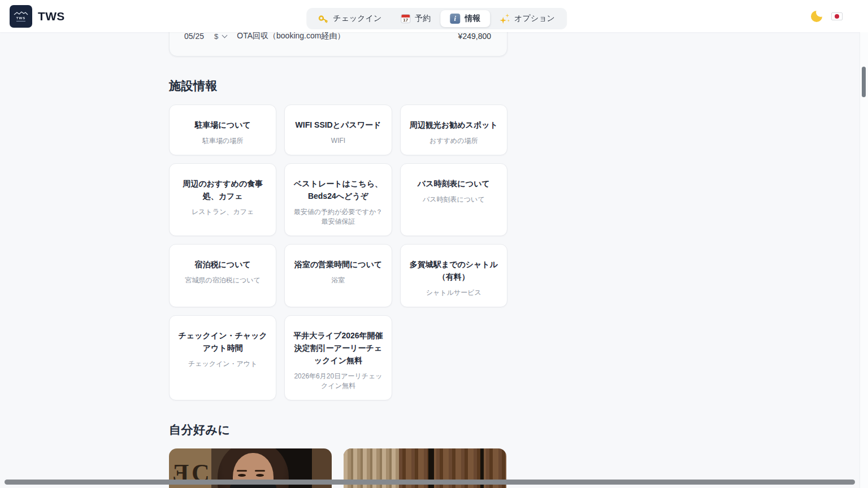 This screenshot has width=868, height=488. Describe the element at coordinates (21, 16) in the screenshot. I see `tws-logo-icon: TWS` at that location.